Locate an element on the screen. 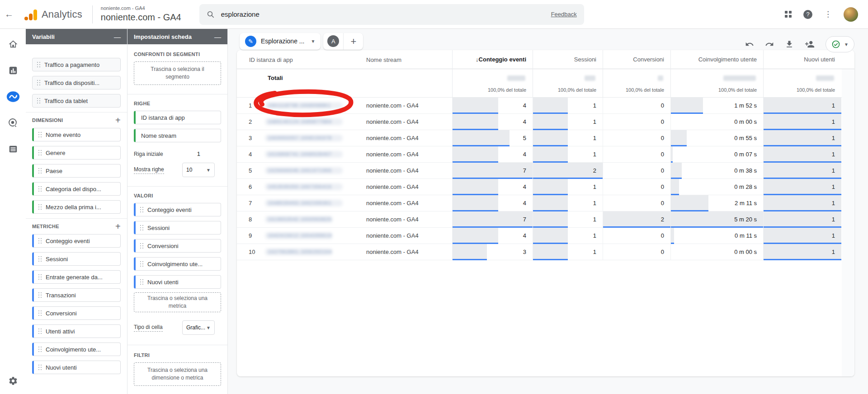  redo-icon is located at coordinates (769, 44).